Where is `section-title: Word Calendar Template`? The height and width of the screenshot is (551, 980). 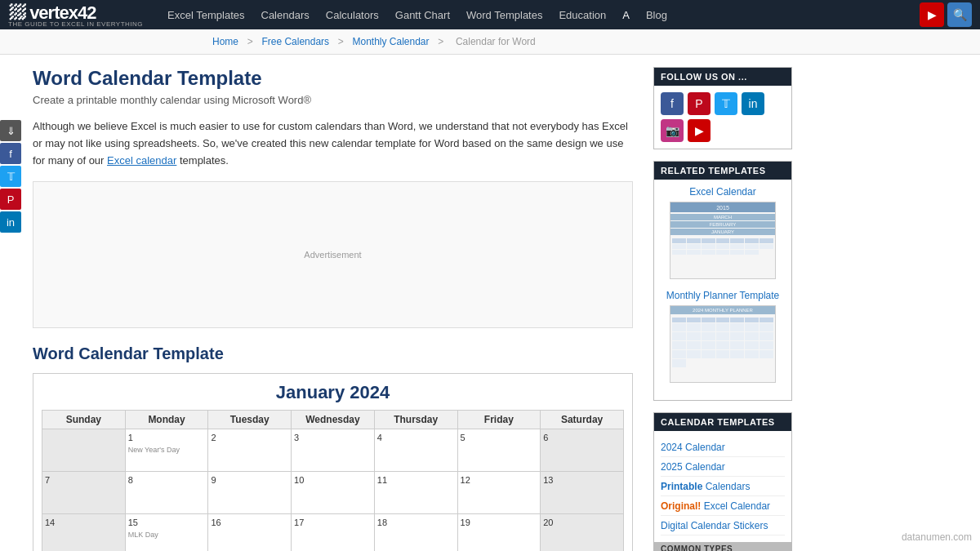 section-title: Word Calendar Template is located at coordinates (333, 354).